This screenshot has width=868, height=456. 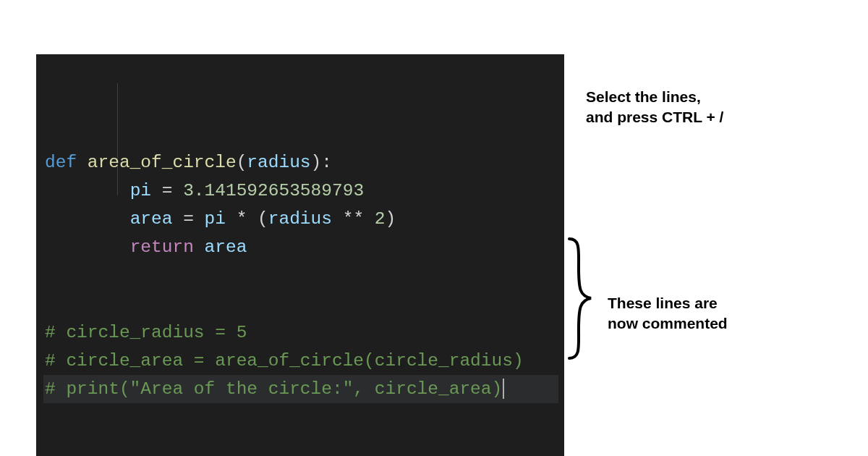 What do you see at coordinates (242, 162) in the screenshot?
I see `paren-open: (` at bounding box center [242, 162].